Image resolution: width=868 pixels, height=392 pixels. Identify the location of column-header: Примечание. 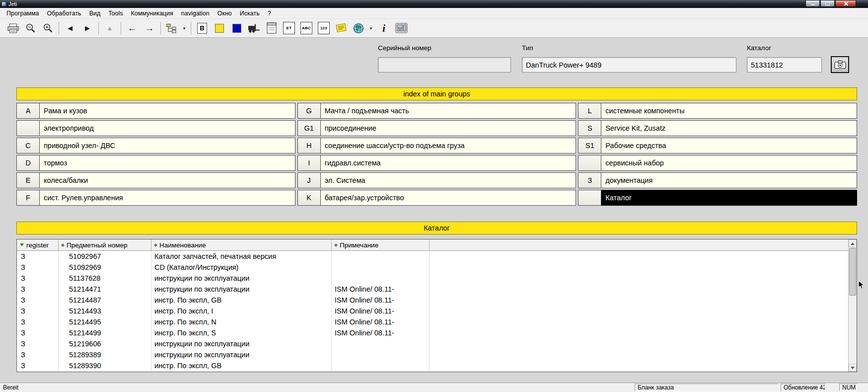
(380, 245).